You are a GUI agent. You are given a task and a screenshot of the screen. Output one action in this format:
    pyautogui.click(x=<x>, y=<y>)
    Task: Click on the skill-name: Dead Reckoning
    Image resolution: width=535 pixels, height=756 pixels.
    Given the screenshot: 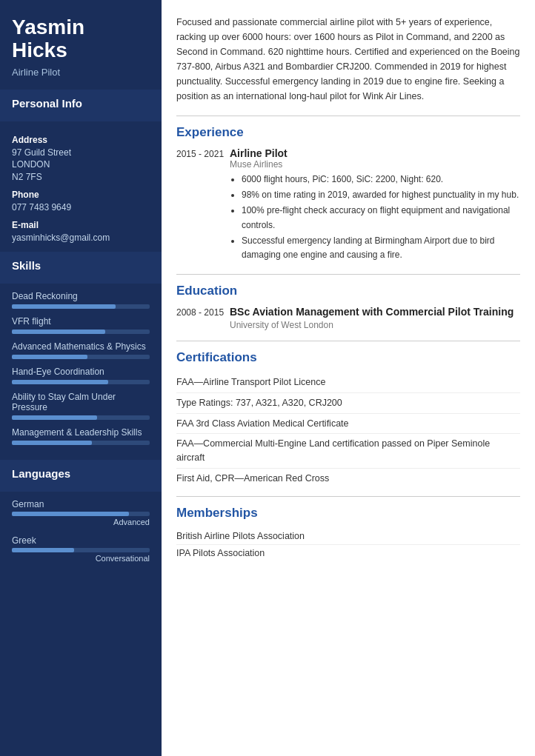 What is the action you would take?
    pyautogui.click(x=81, y=296)
    